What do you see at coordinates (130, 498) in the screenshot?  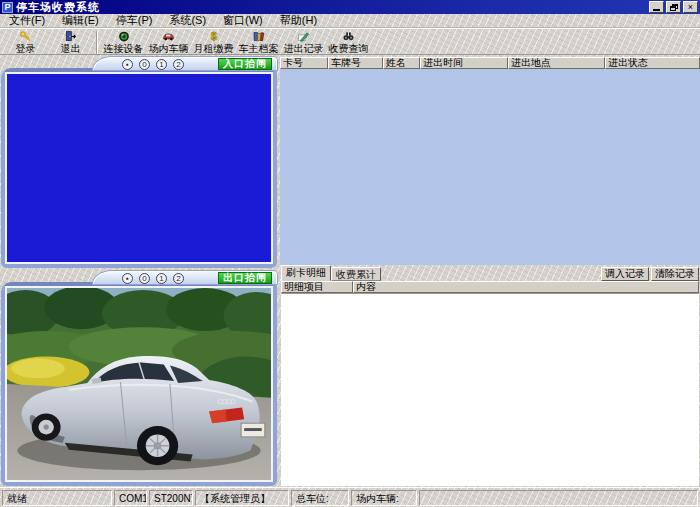 I see `status-com-port: COM1` at bounding box center [130, 498].